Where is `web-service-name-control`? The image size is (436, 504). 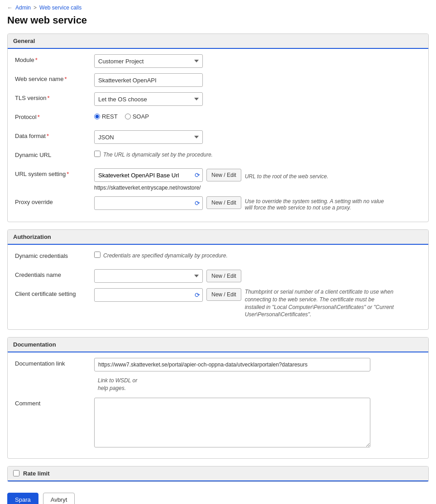
web-service-name-control is located at coordinates (258, 80).